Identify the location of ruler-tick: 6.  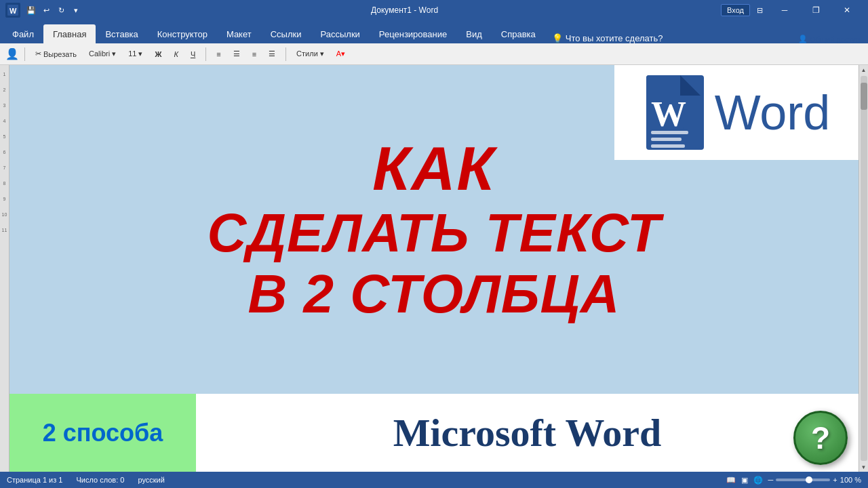
(5, 152).